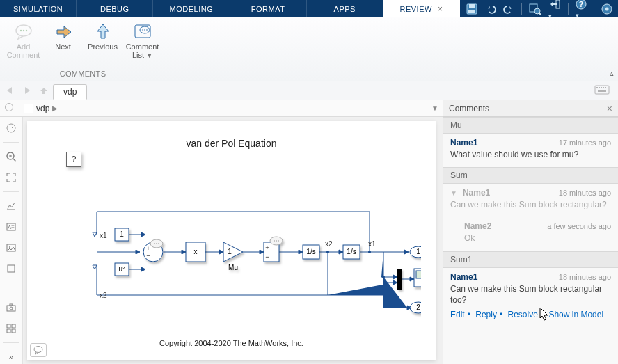  What do you see at coordinates (29, 109) in the screenshot?
I see `model-icon` at bounding box center [29, 109].